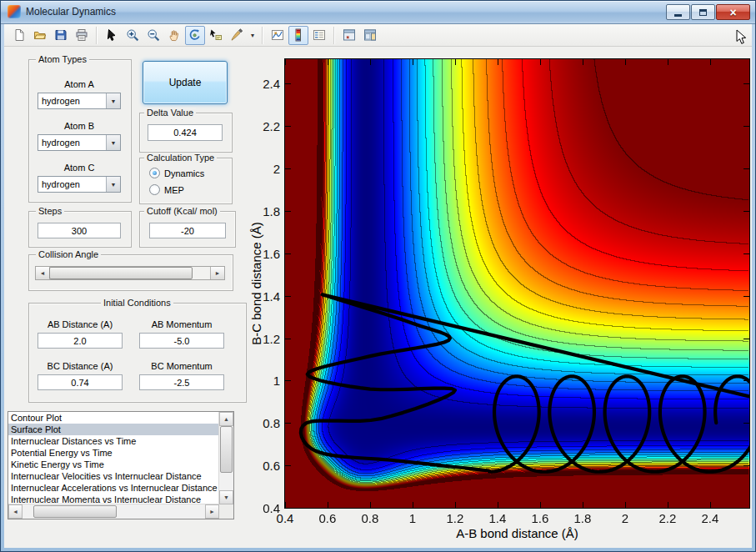 The image size is (756, 552). What do you see at coordinates (113, 476) in the screenshot?
I see `plot-type-item: Internuclear Velocities vs Internuclear …` at bounding box center [113, 476].